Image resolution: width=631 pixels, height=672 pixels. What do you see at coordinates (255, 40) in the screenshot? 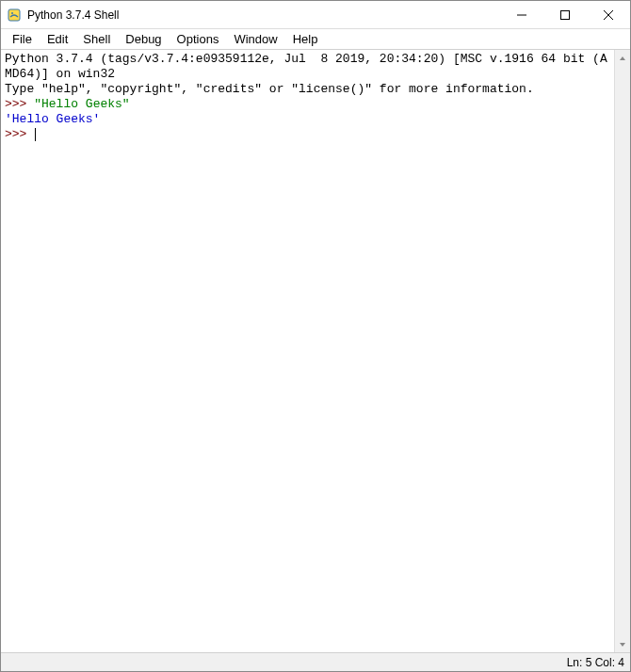
I see `menu-window: Window` at bounding box center [255, 40].